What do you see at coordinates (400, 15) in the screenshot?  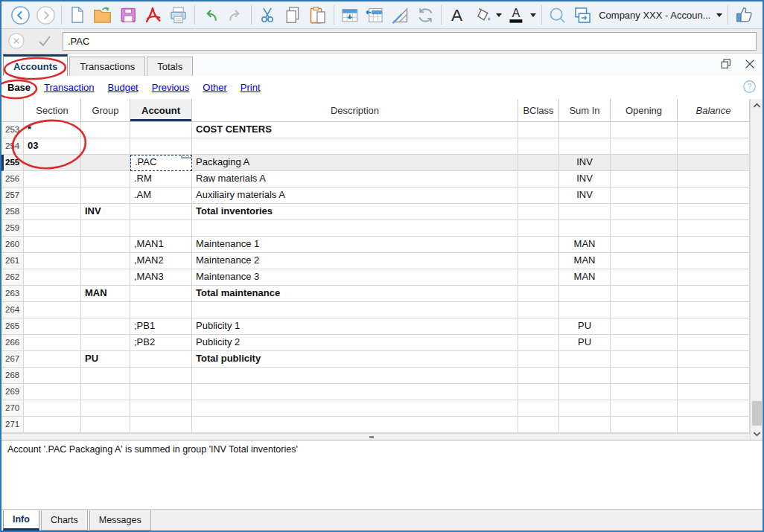 I see `design-icon` at bounding box center [400, 15].